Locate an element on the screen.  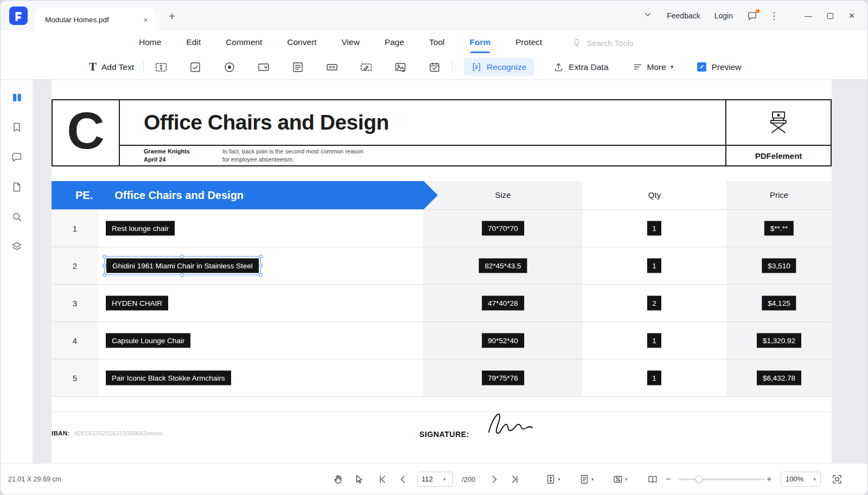
radio-field-icon is located at coordinates (229, 67).